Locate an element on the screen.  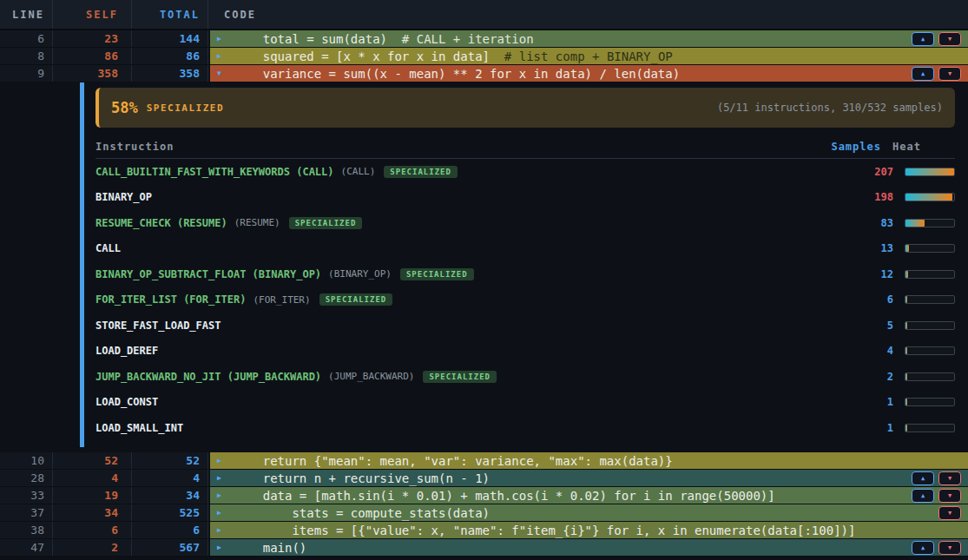
line-number: 8 is located at coordinates (26, 56).